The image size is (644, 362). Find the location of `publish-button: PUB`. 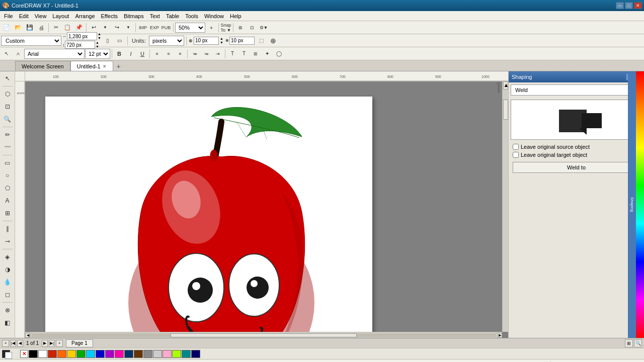

publish-button: PUB is located at coordinates (166, 28).